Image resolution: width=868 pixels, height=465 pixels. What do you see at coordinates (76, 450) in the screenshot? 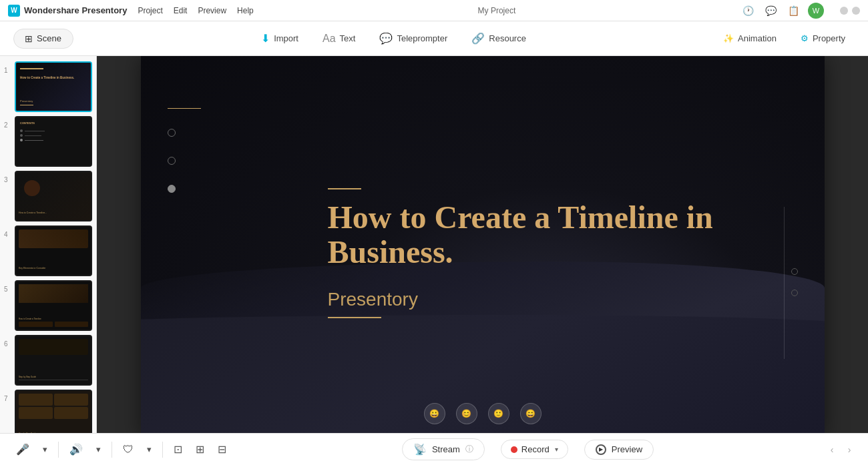
I see `speaker-icon: 🔊` at bounding box center [76, 450].